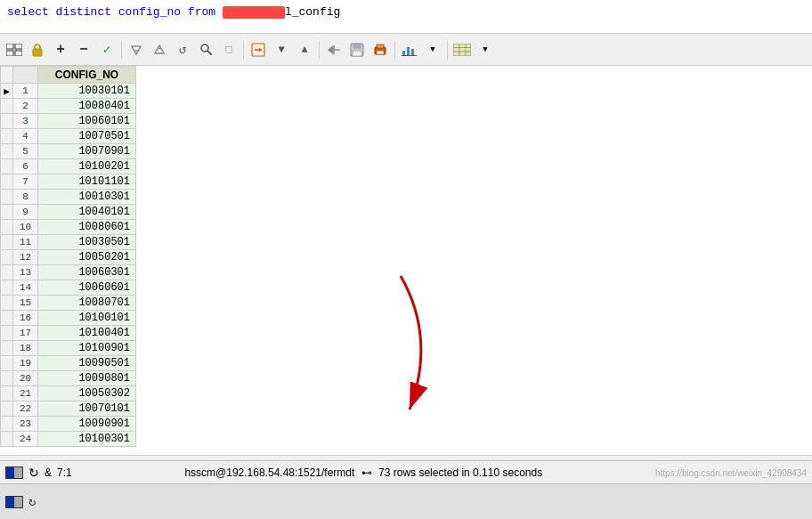 The image size is (812, 519). What do you see at coordinates (69, 212) in the screenshot?
I see `table-row: 910040101` at bounding box center [69, 212].